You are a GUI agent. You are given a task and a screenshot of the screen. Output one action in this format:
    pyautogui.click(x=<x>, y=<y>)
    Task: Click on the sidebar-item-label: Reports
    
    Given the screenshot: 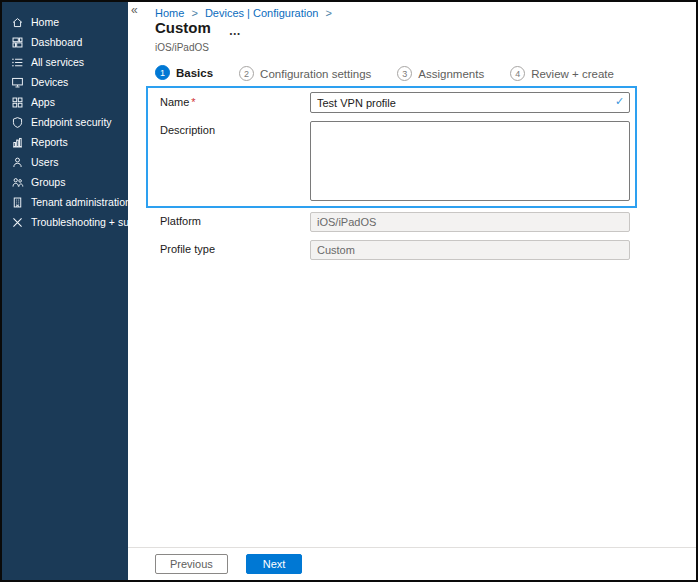 What is the action you would take?
    pyautogui.click(x=50, y=142)
    